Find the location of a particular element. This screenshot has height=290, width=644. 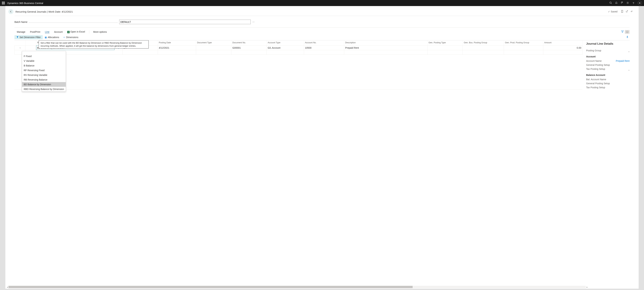

search-icon is located at coordinates (610, 3).